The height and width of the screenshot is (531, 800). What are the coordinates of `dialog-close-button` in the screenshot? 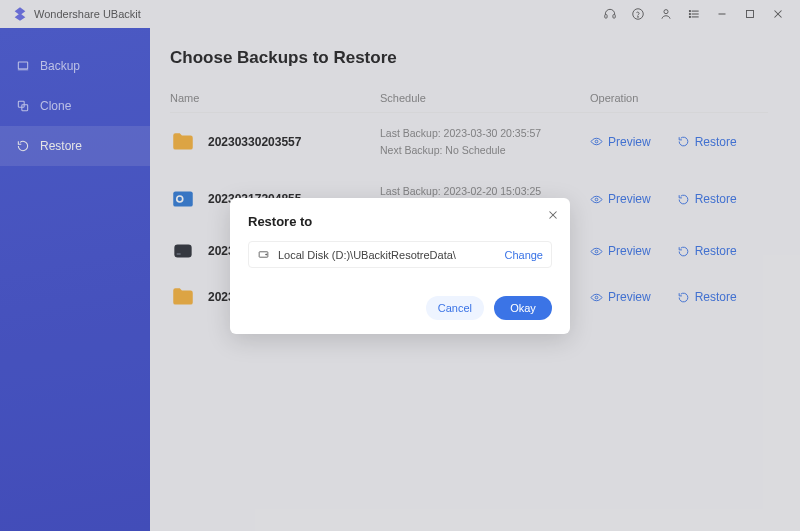 It's located at (553, 217).